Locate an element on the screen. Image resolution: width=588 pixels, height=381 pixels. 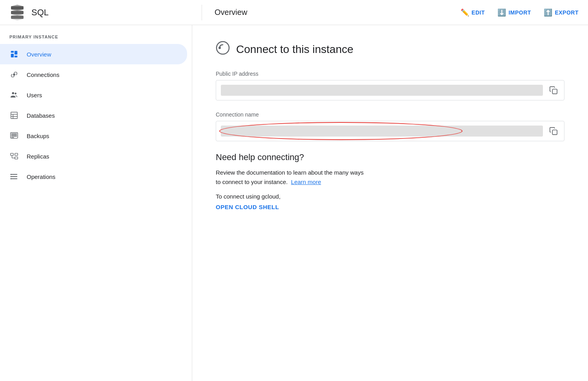
sidebar-item-connections: Connections is located at coordinates (93, 75).